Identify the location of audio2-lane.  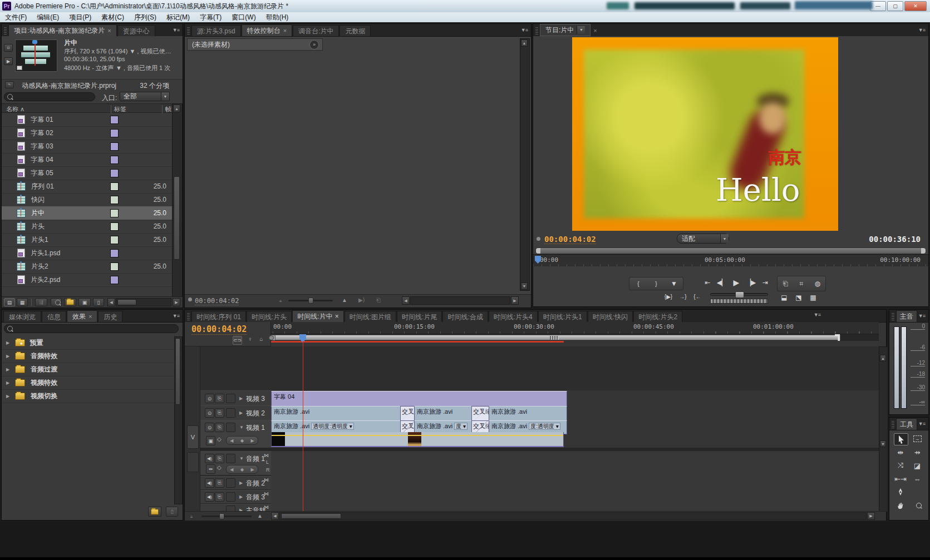
(575, 483).